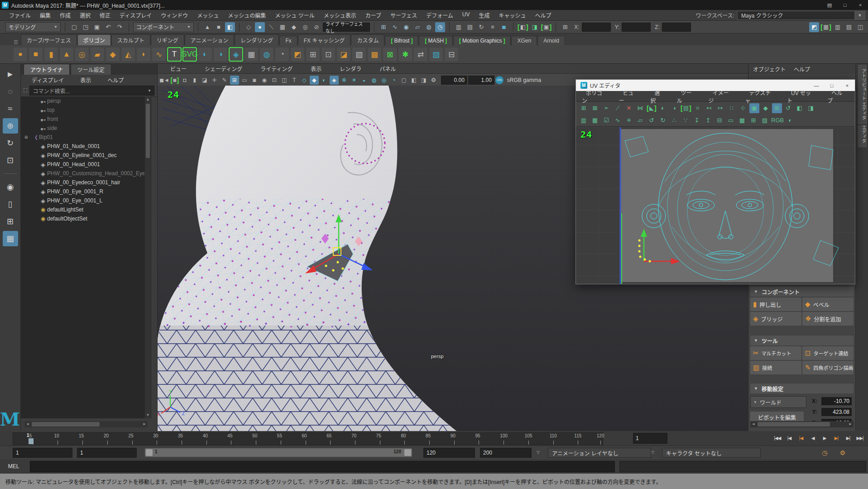 The height and width of the screenshot is (489, 868). I want to click on paint-effects-icon: ◙, so click(504, 27).